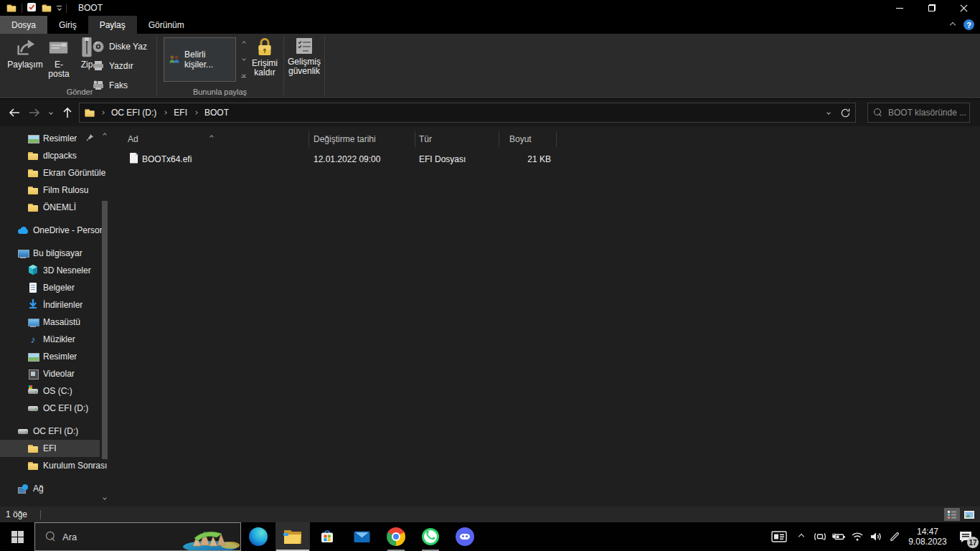 Image resolution: width=980 pixels, height=551 pixels. What do you see at coordinates (51, 113) in the screenshot?
I see `recent-locations-icon` at bounding box center [51, 113].